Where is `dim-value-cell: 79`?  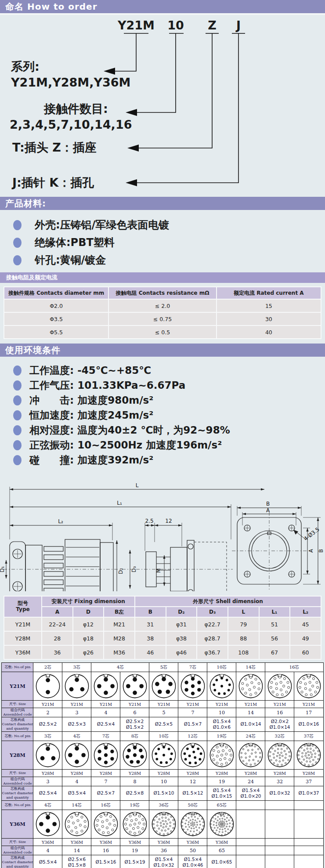 dim-value-cell: 79 is located at coordinates (243, 624).